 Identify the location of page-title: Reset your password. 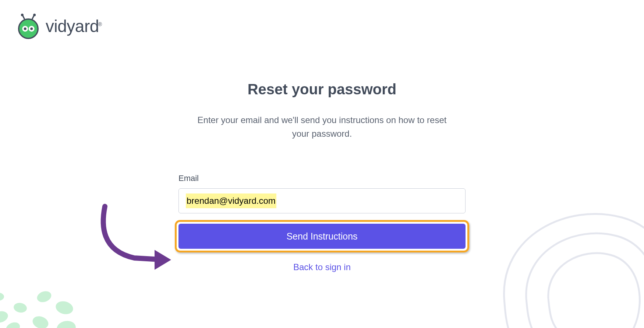
(322, 89).